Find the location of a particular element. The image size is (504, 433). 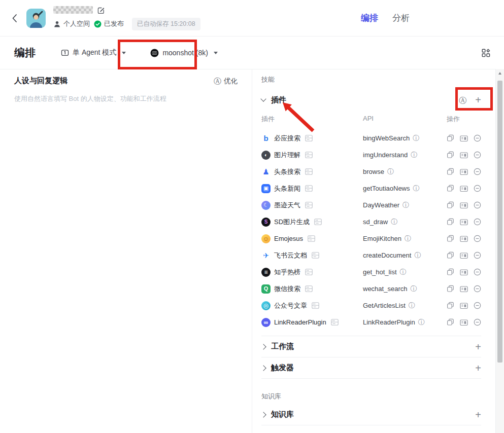

plugin-row: SSD图片生成sd_drawⓘ is located at coordinates (372, 222).